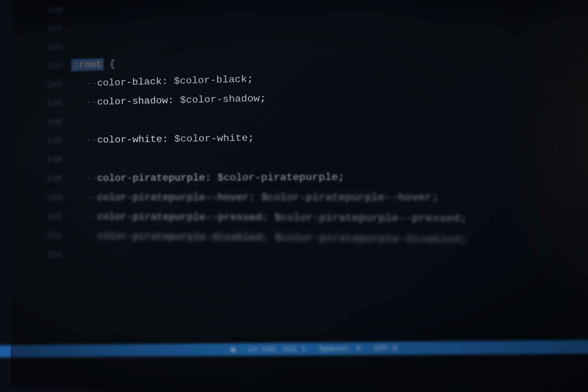 The image size is (588, 392). What do you see at coordinates (132, 101) in the screenshot?
I see `property-name: color-shadow` at bounding box center [132, 101].